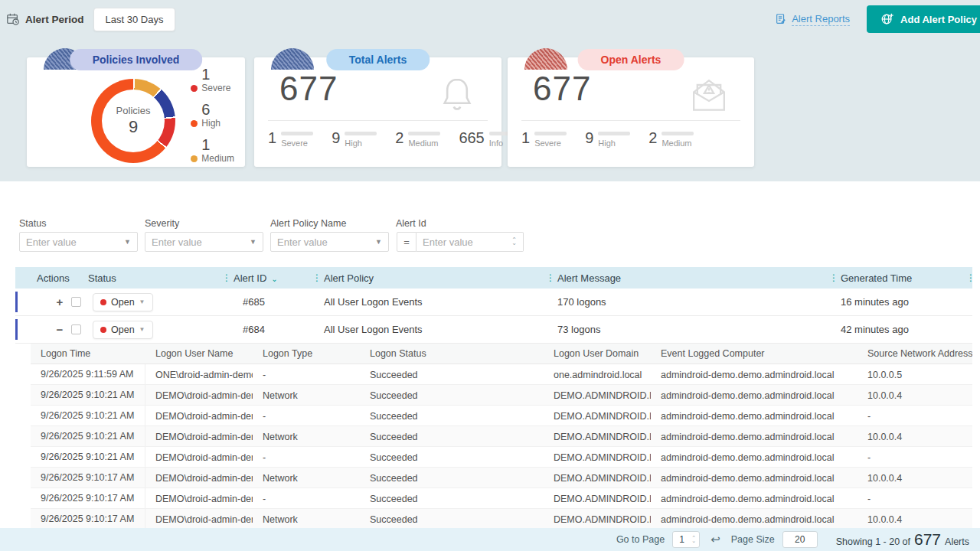  Describe the element at coordinates (903, 329) in the screenshot. I see `generated-time-value: 42 minutes ago` at that location.